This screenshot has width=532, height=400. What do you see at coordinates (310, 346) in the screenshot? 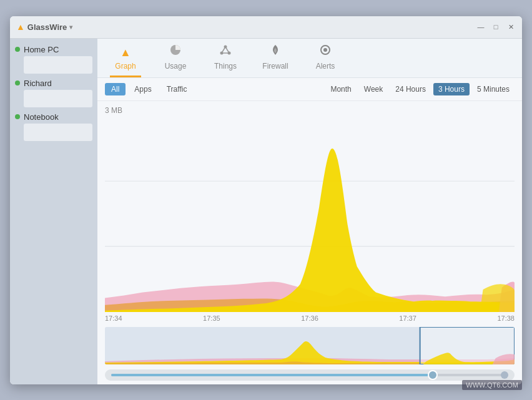
I see `mini-chart` at bounding box center [310, 346].